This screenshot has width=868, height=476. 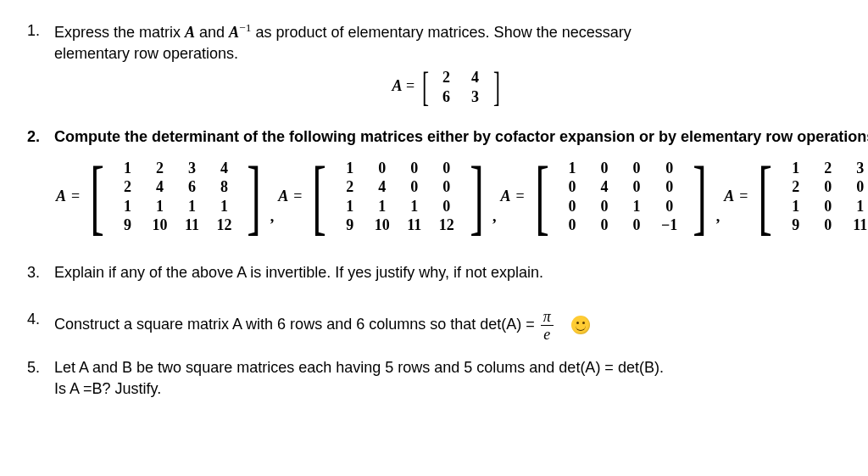 What do you see at coordinates (442, 32) in the screenshot?
I see `q1-text-c: as product of elementary matrices. Show …` at bounding box center [442, 32].